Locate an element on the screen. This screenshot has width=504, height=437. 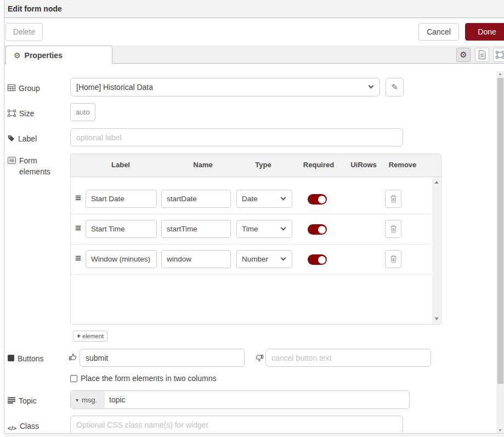
buttons-field-label: Buttons is located at coordinates (36, 359).